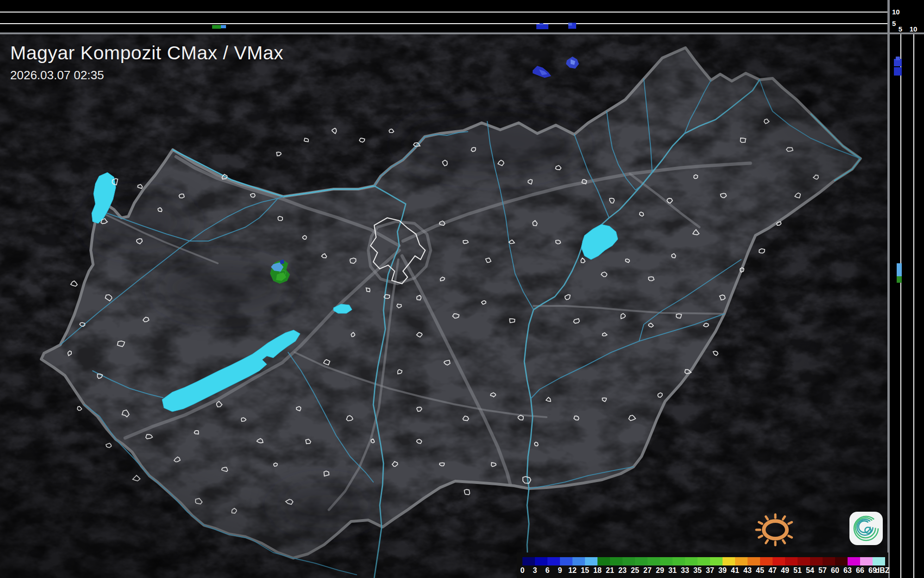 Image resolution: width=924 pixels, height=578 pixels. I want to click on dbz-tick-label: 63, so click(848, 571).